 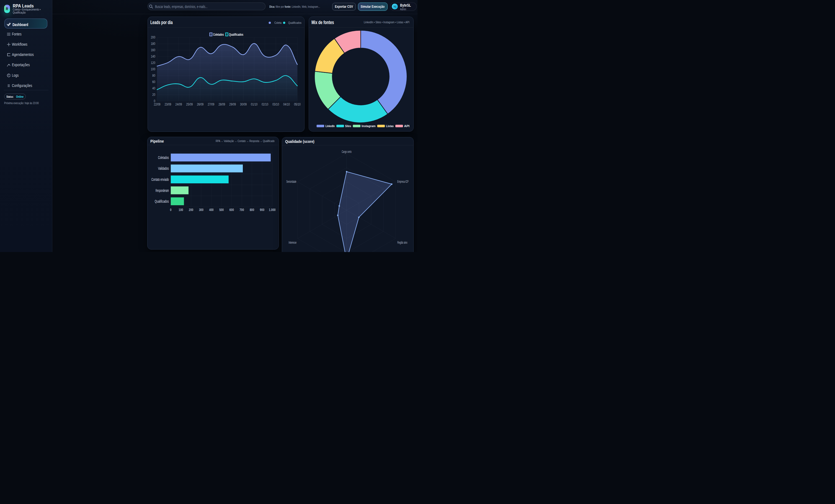 What do you see at coordinates (153, 56) in the screenshot?
I see `svg-text: 140` at bounding box center [153, 56].